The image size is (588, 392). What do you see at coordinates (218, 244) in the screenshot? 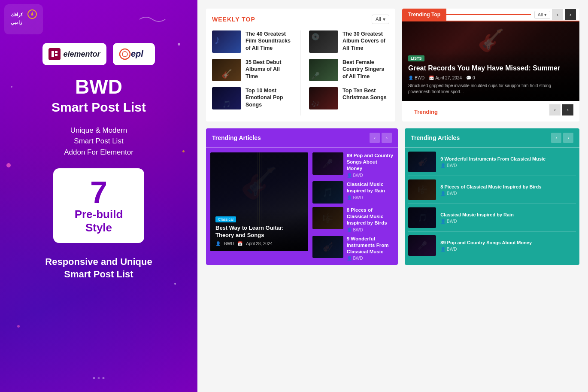
I see `main-author-icon: 👤` at bounding box center [218, 244].